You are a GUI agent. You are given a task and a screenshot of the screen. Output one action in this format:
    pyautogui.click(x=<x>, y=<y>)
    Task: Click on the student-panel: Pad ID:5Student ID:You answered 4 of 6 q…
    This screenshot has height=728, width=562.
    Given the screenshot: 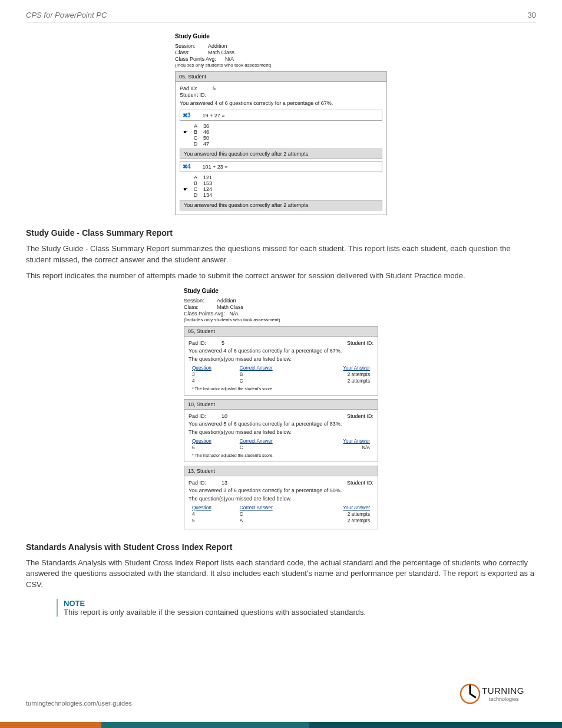 What is the action you would take?
    pyautogui.click(x=281, y=366)
    